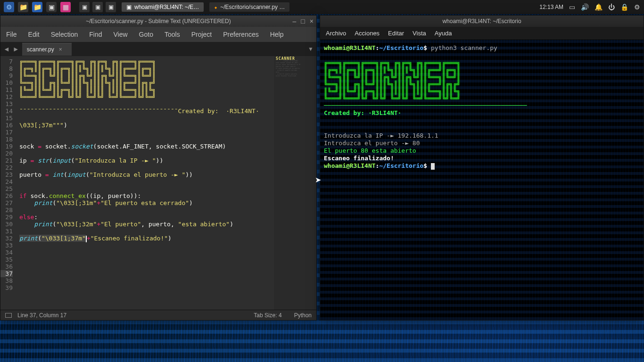  Describe the element at coordinates (322, 7) in the screenshot. I see `taskbar: ⚙ 📁 📁 ▣ ▦ ▣ ▣ ▣ ▣ whoami@R3LI4NT: ~/E… ⬥…` at that location.